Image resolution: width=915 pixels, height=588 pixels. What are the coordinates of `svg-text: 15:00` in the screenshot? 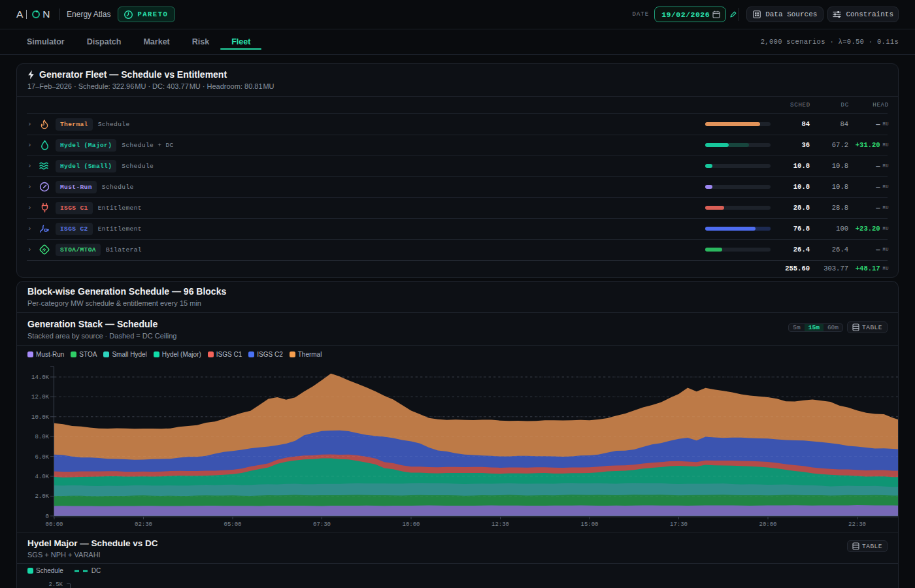 It's located at (590, 525).